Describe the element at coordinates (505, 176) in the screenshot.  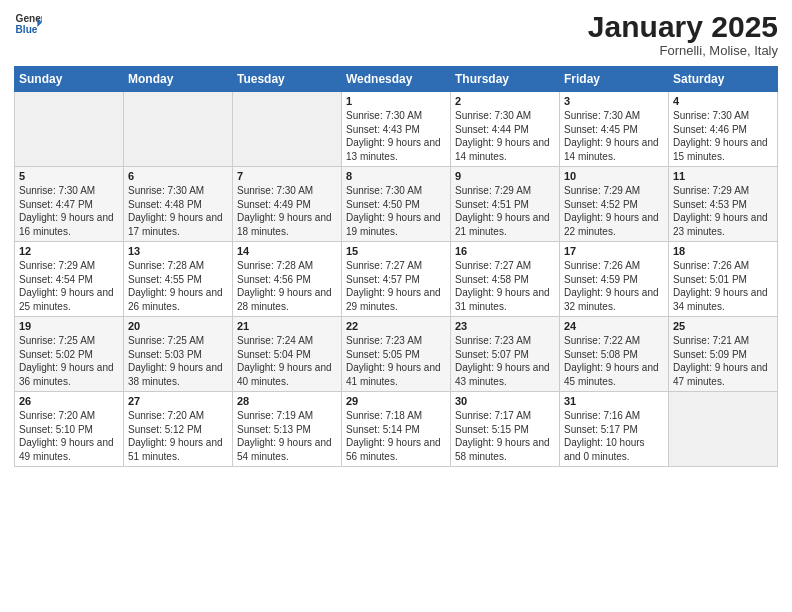
I see `day-number: 9` at that location.